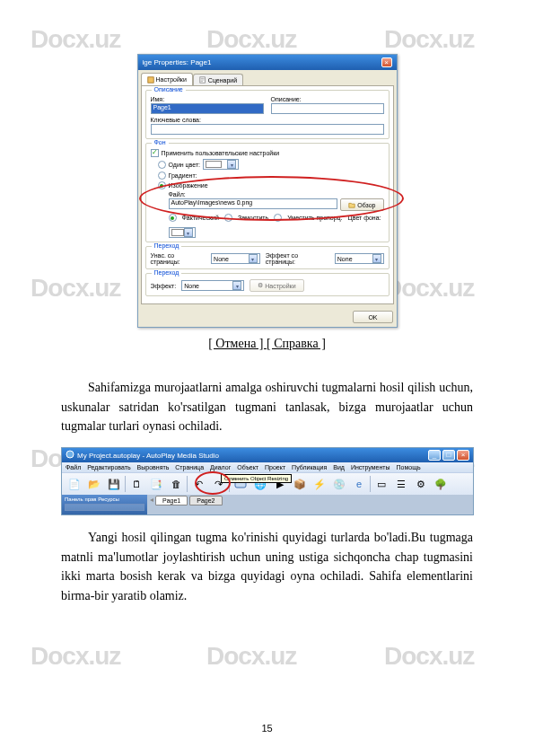 This screenshot has width=534, height=756. Describe the element at coordinates (169, 90) in the screenshot. I see `group-title: Описание` at that location.